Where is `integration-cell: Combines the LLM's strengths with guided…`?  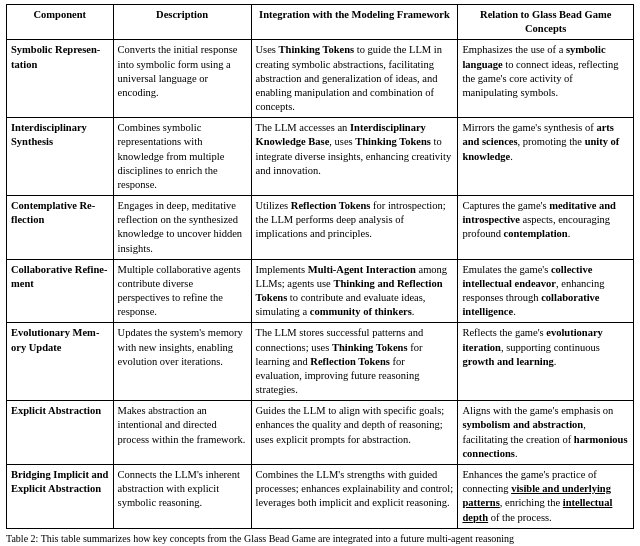
integration-cell: Combines the LLM's strengths with guided… is located at coordinates (354, 496).